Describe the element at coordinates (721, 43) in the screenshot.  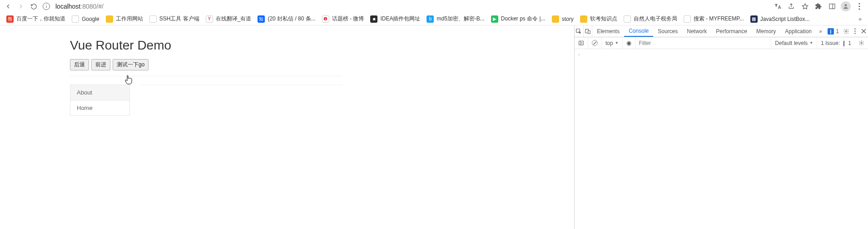
I see `console-filterbar: top ▼ ◉ Default levels ▼ 1 Issue: ❙ 1` at that location.